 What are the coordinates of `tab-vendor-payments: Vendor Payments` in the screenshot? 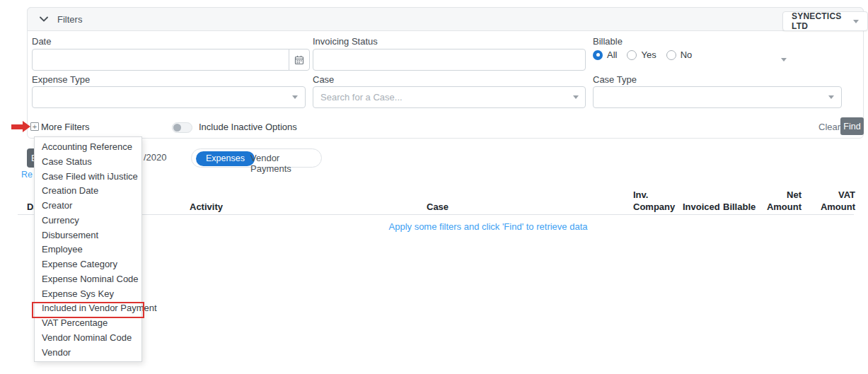 It's located at (286, 163).